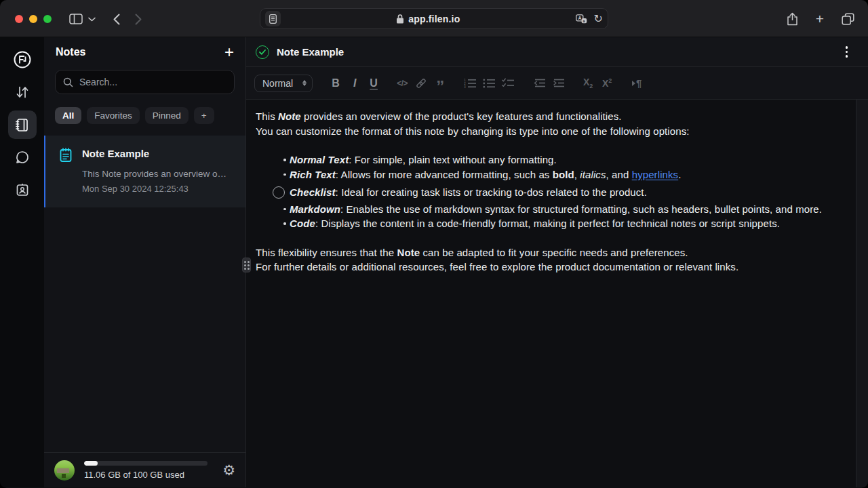 The height and width of the screenshot is (488, 868). I want to click on bullet-list-icon, so click(490, 83).